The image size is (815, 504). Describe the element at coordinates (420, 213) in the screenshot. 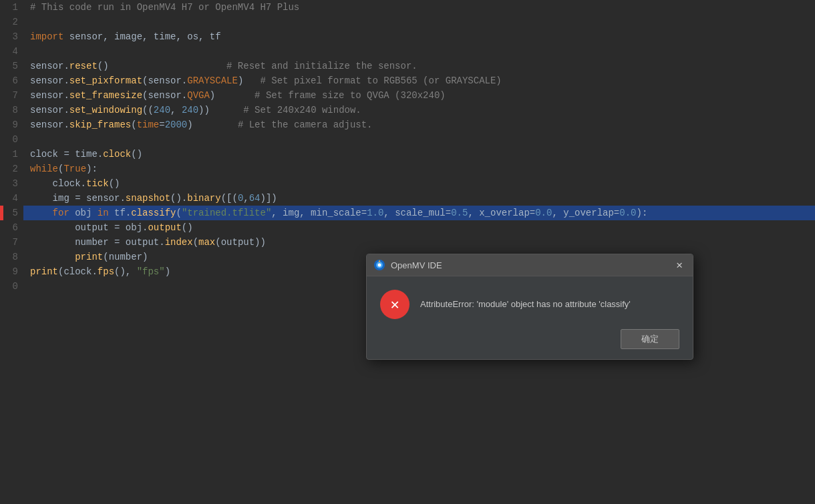

I see `line-content: for obj in tf.classify("trained.tflite",…` at that location.